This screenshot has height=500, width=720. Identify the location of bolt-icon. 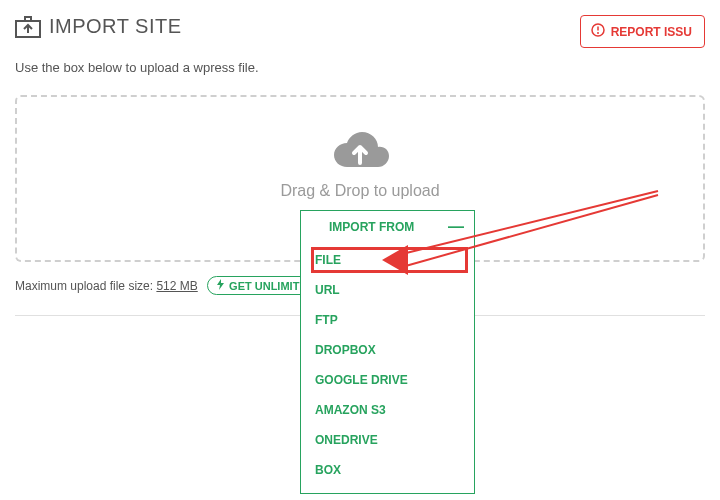
(220, 286).